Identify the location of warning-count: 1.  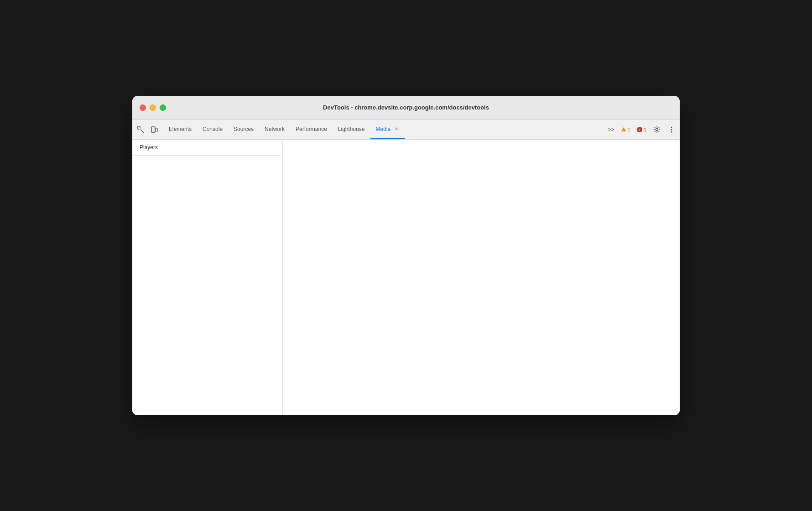
(629, 130).